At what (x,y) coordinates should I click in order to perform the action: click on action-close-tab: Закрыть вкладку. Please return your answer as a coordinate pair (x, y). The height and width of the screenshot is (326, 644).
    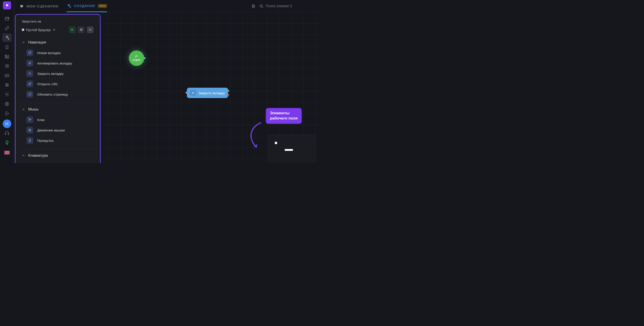
    Looking at the image, I should click on (58, 73).